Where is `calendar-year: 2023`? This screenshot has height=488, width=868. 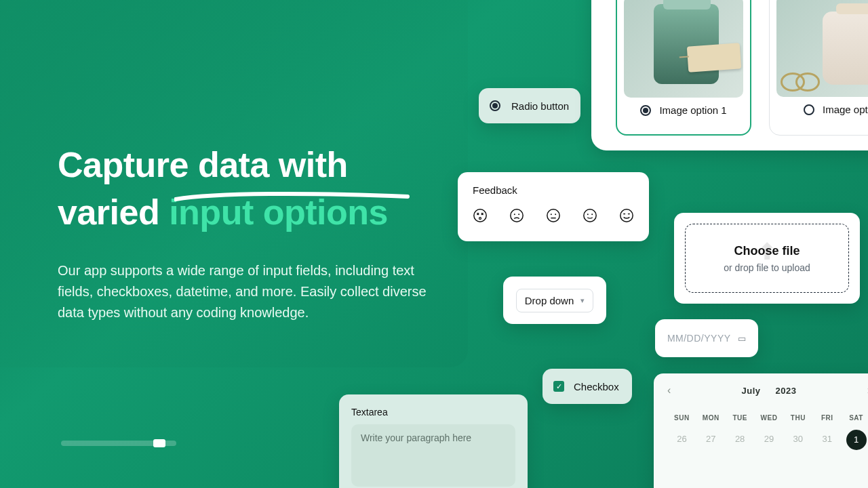 calendar-year: 2023 is located at coordinates (787, 390).